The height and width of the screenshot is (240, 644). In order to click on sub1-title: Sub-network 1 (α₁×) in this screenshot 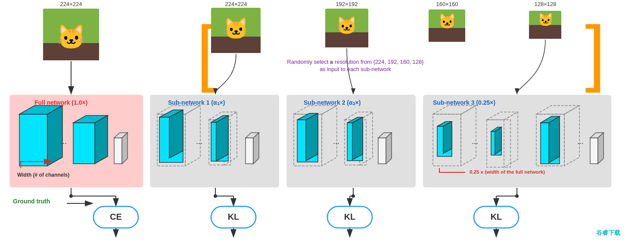, I will do `click(196, 103)`.